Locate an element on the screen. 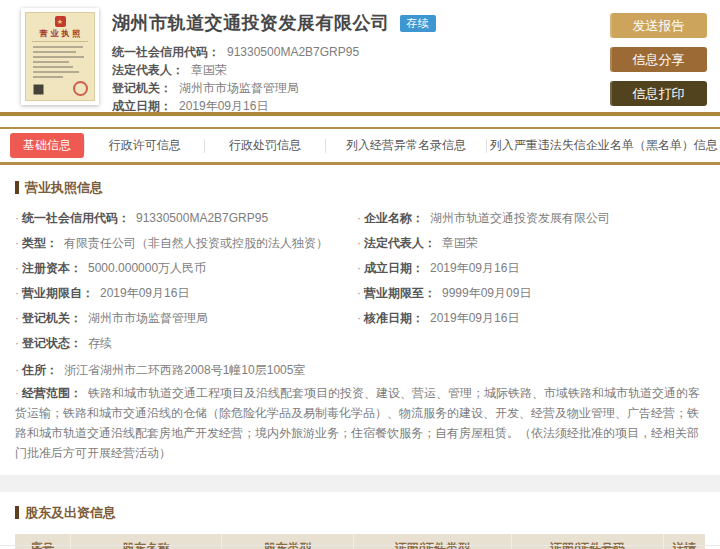 Image resolution: width=720 pixels, height=549 pixels. tab-admin-license-info: 行政许可信息 is located at coordinates (144, 146).